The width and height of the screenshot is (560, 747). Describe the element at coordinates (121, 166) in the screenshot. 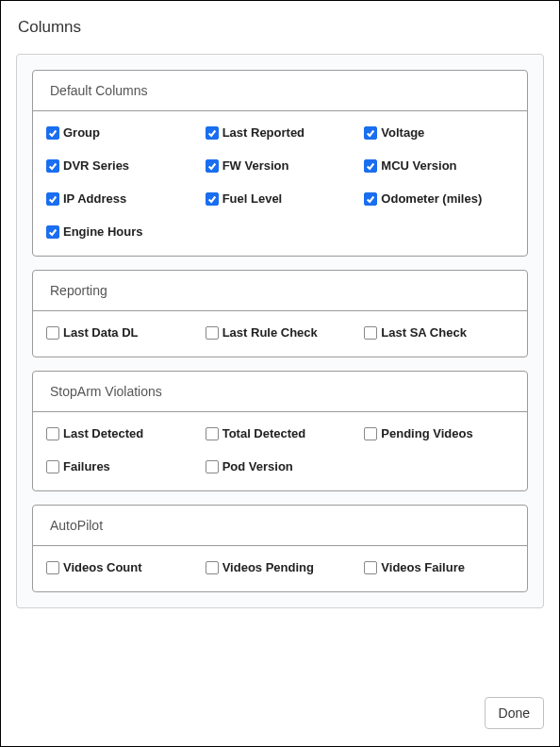

I see `column-option-dvr-series: DVR Series` at that location.